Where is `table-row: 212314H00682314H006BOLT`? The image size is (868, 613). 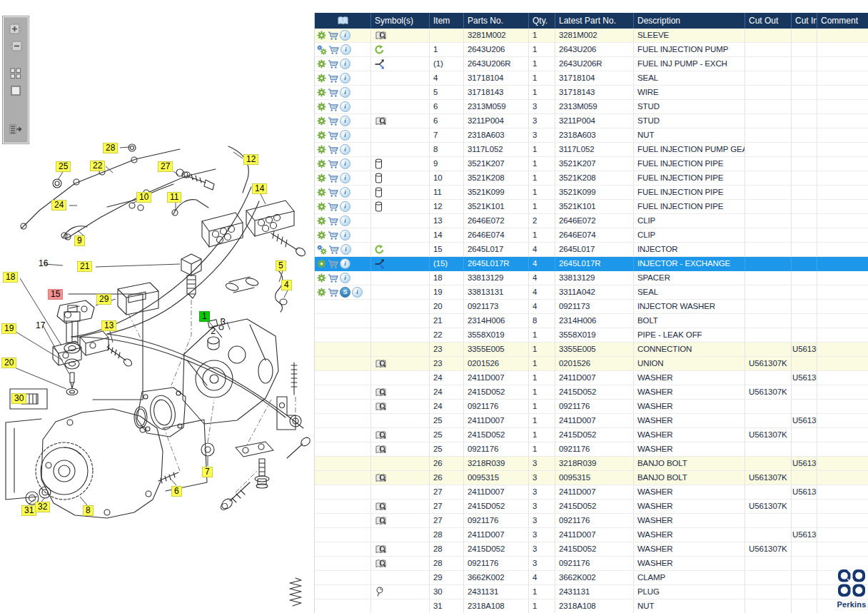 table-row: 212314H00682314H006BOLT is located at coordinates (591, 321).